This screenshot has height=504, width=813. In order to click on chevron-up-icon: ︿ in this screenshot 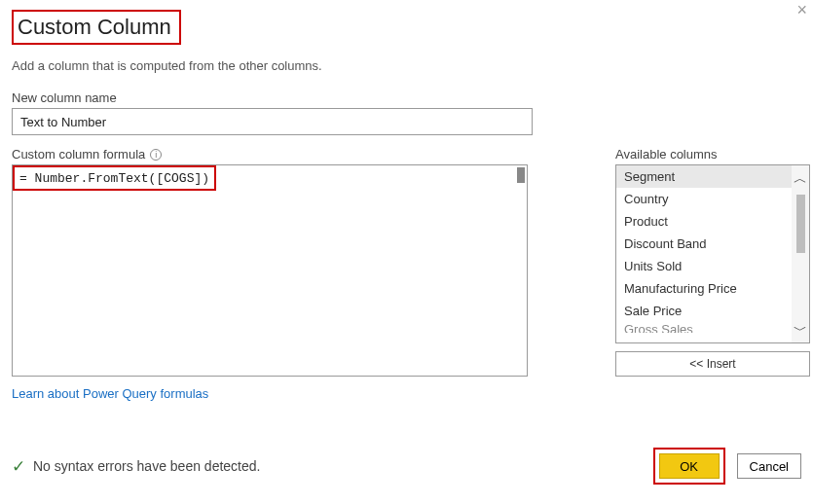, I will do `click(800, 178)`.